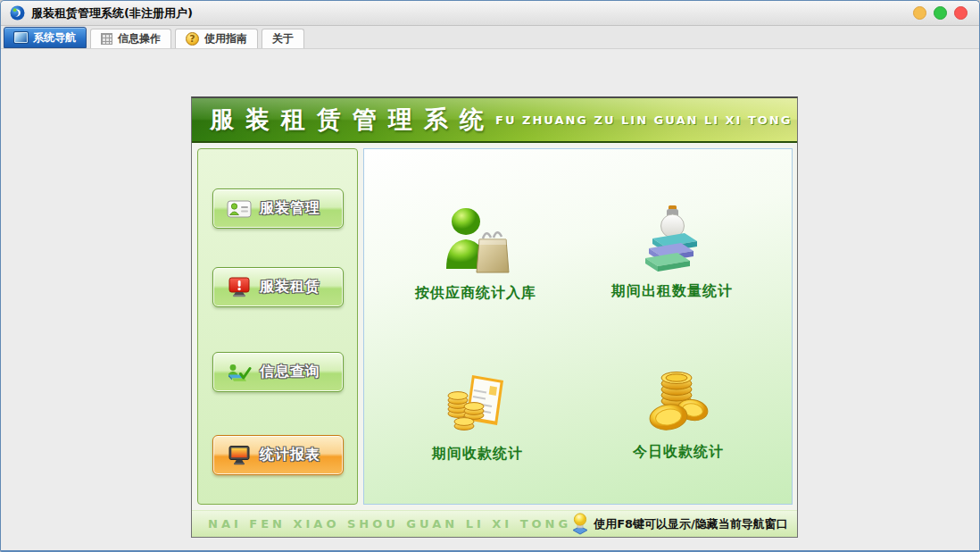 Image resolution: width=980 pixels, height=552 pixels. What do you see at coordinates (239, 456) in the screenshot?
I see `report-monitor-icon` at bounding box center [239, 456].